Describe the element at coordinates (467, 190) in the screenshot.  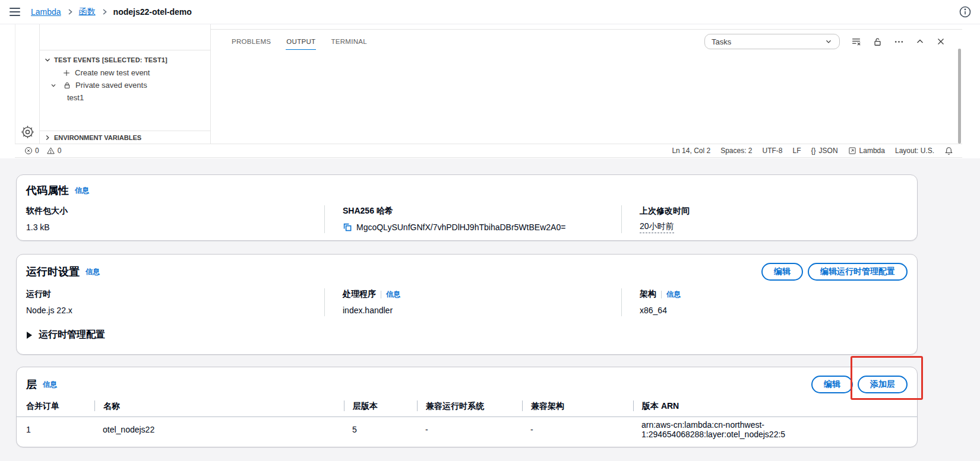
I see `code-properties-header: 代码属性 信息` at that location.